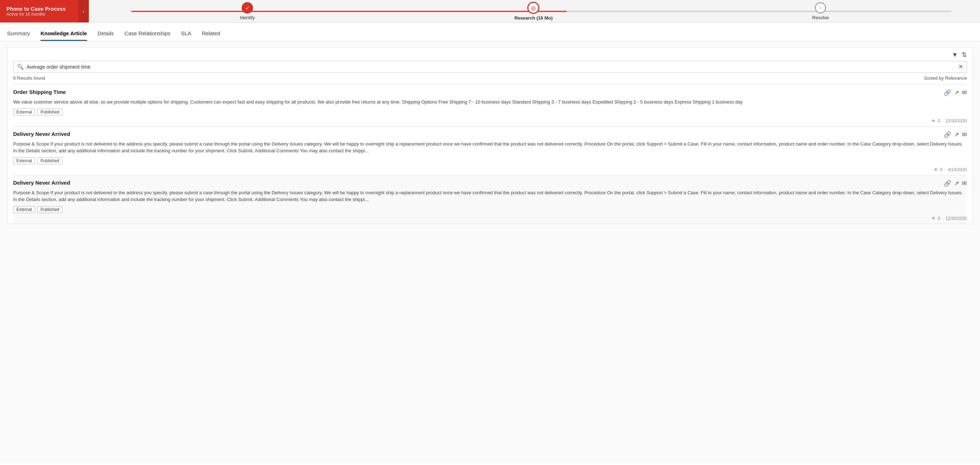  I want to click on ka-article-1-tags: External Published, so click(490, 112).